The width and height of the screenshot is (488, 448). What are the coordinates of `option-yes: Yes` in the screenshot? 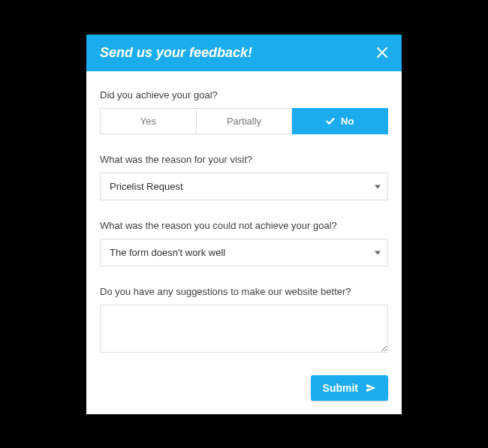 It's located at (149, 122).